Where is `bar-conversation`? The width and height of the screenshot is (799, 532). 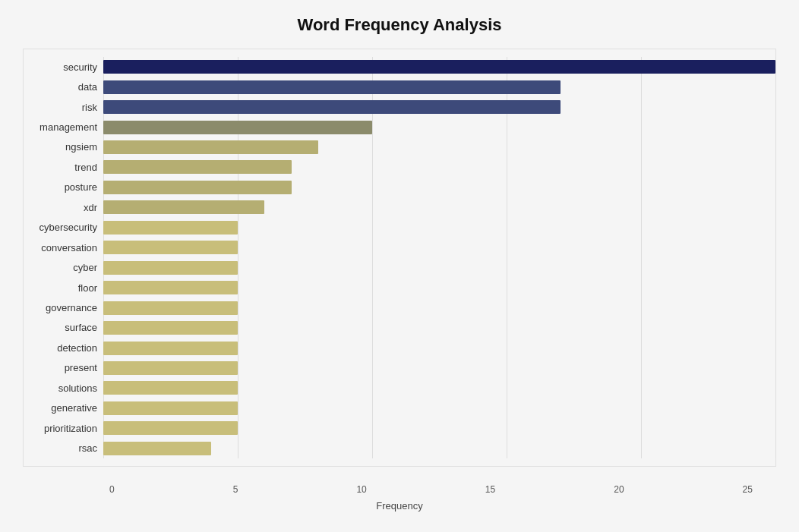 bar-conversation is located at coordinates (170, 247).